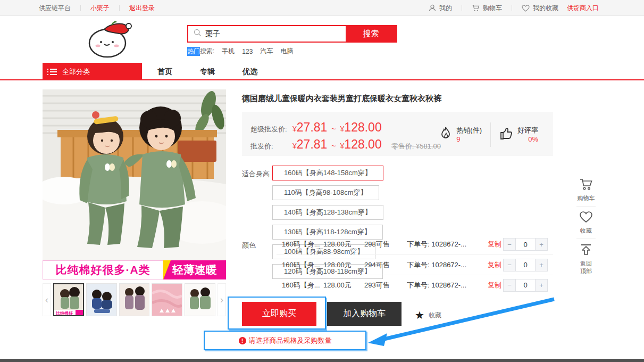 The image size is (644, 362). Describe the element at coordinates (207, 51) in the screenshot. I see `hot-search-label: 搜索:` at that location.